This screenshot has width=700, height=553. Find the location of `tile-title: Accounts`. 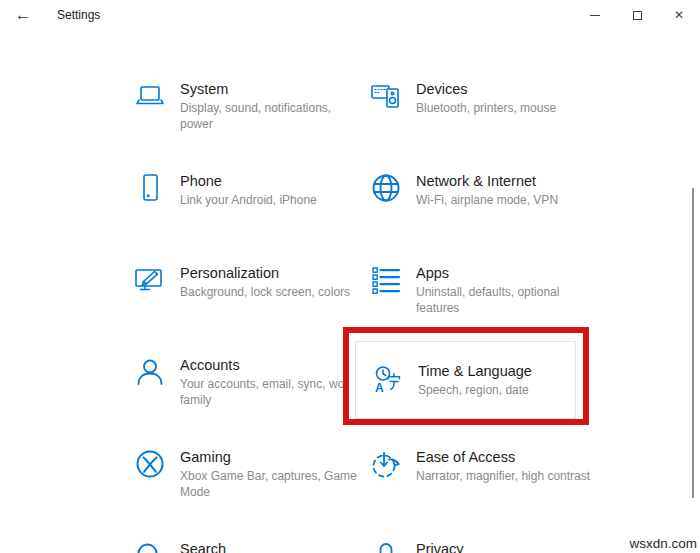

tile-title: Accounts is located at coordinates (273, 365).